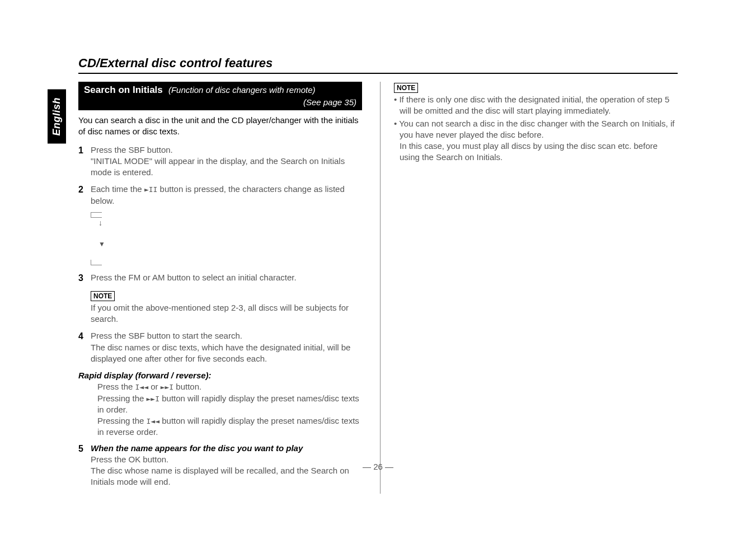 This screenshot has width=756, height=534. I want to click on right-note-2: • You can not search a disc in the disc …, so click(536, 141).